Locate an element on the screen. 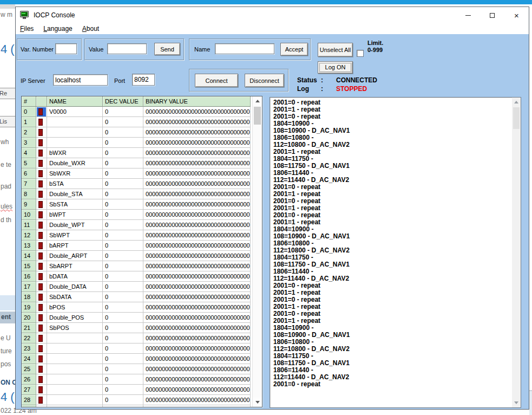 This screenshot has height=415, width=532. value-input is located at coordinates (127, 49).